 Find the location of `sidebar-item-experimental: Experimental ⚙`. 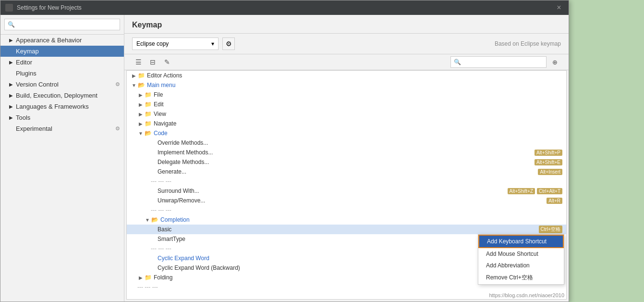

sidebar-item-experimental: Experimental ⚙ is located at coordinates (62, 129).